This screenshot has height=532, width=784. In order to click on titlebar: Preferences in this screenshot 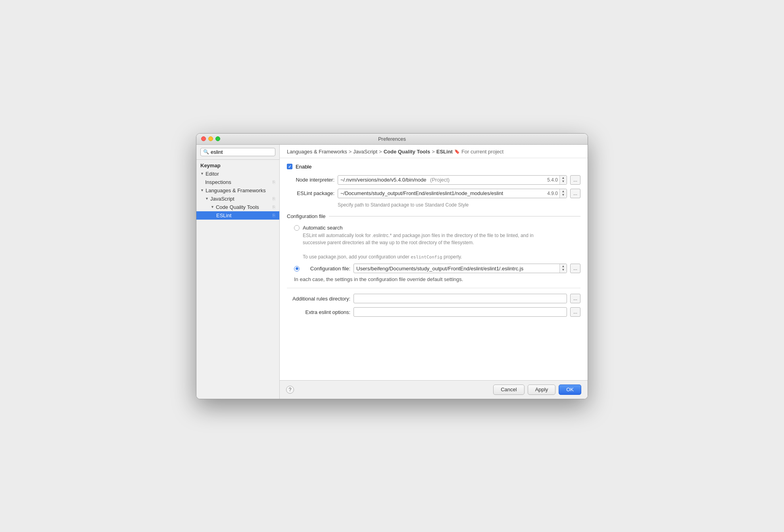, I will do `click(392, 139)`.